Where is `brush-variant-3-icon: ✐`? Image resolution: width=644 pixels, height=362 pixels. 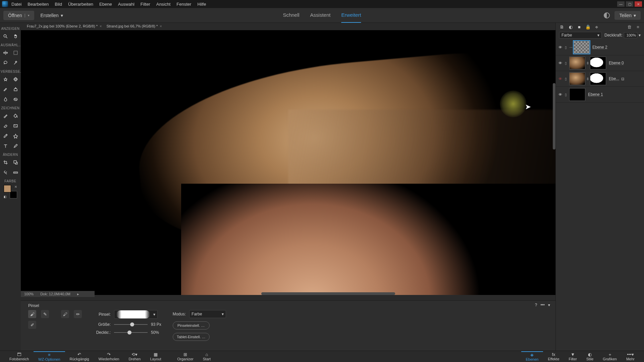 brush-variant-3-icon: ✐ is located at coordinates (32, 325).